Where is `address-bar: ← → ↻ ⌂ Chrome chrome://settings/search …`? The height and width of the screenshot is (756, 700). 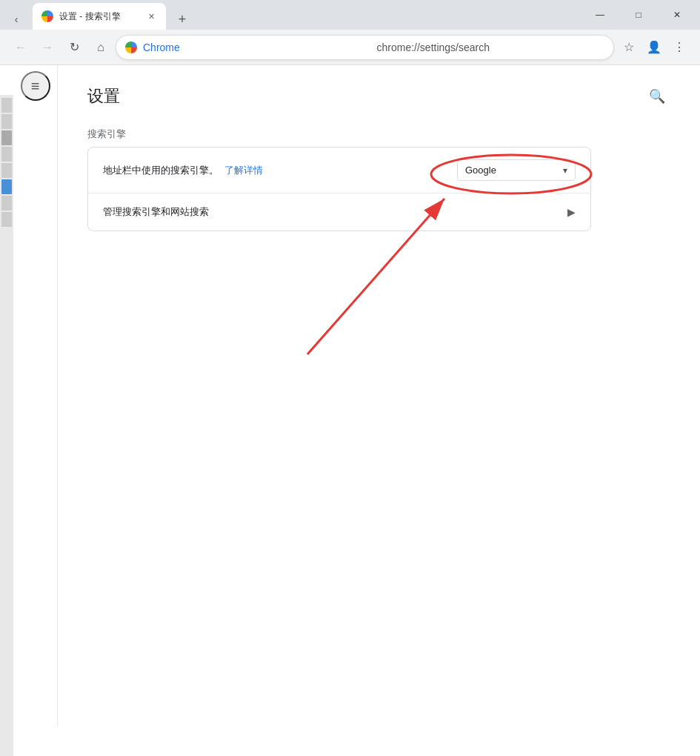 address-bar: ← → ↻ ⌂ Chrome chrome://settings/search … is located at coordinates (350, 47).